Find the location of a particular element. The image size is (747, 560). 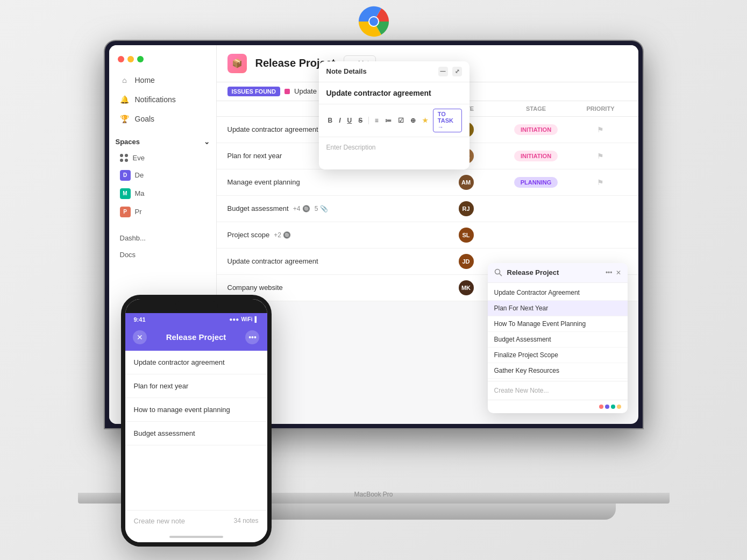

list-item: Finalize Project Scope is located at coordinates (558, 355).